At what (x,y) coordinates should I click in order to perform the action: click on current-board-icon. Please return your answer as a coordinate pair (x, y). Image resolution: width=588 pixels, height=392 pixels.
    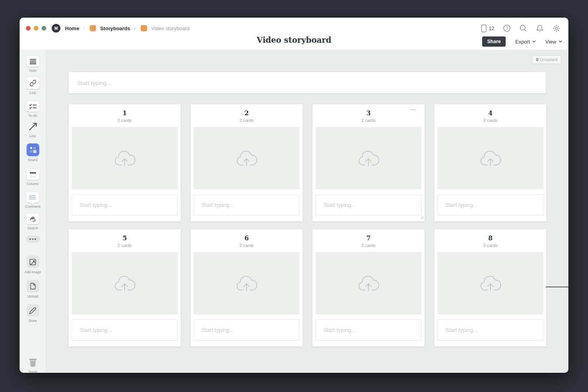
    Looking at the image, I should click on (144, 28).